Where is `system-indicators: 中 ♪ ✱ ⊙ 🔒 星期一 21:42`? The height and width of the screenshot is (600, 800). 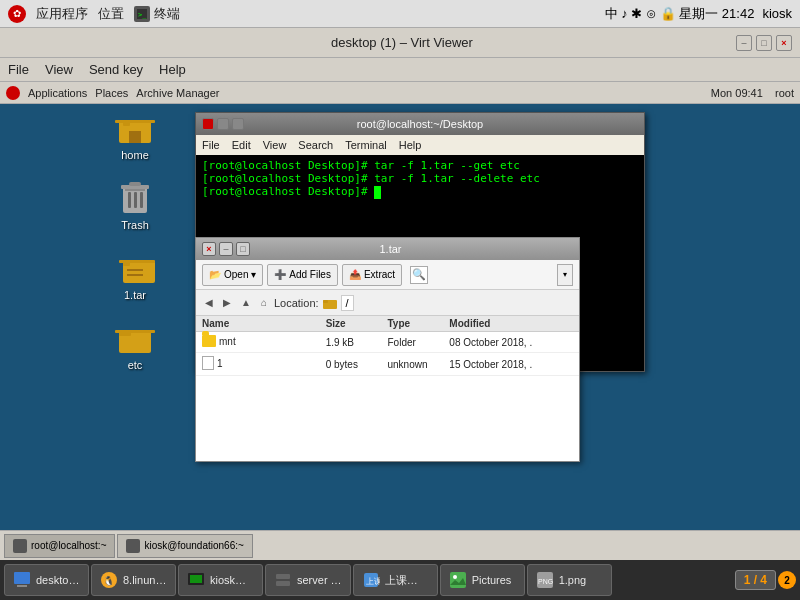
system-indicators: 中 ♪ ✱ ⊙ 🔒 星期一 21:42 is located at coordinates (680, 14).